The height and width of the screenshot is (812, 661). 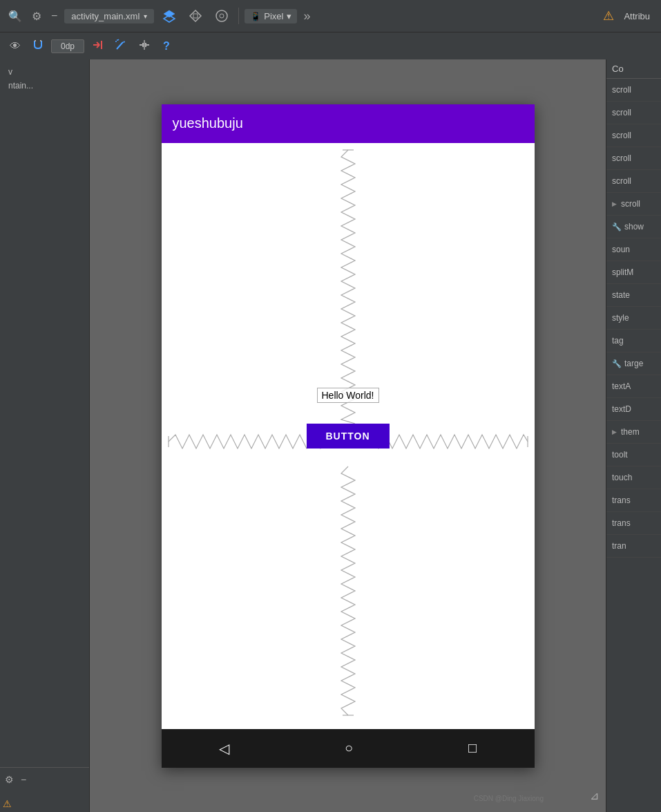 I want to click on attr-scroll-2: scroll, so click(x=634, y=113).